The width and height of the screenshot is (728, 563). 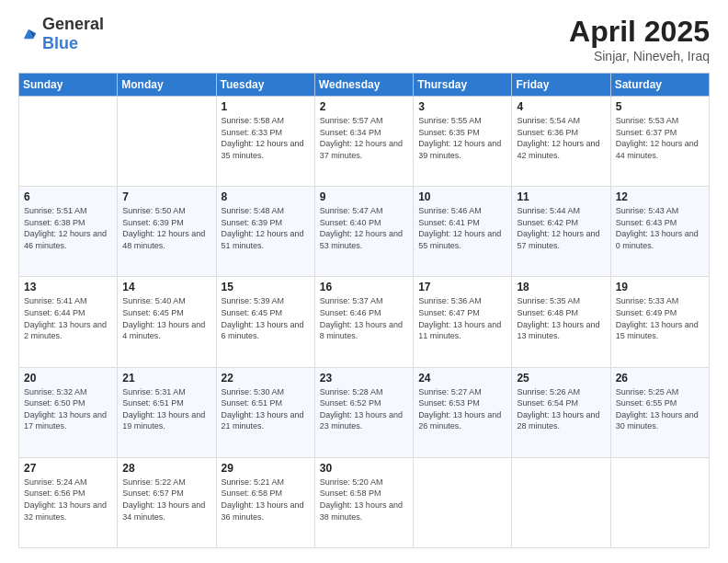 I want to click on title-block: April 2025 Sinjar, Nineveh, Iraq, so click(x=640, y=39).